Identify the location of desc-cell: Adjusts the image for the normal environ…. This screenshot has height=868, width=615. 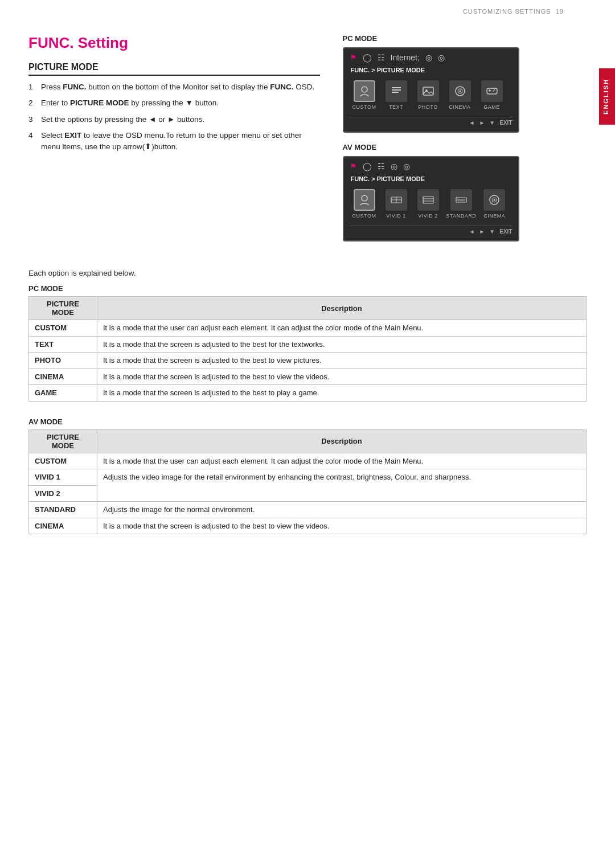
(342, 510).